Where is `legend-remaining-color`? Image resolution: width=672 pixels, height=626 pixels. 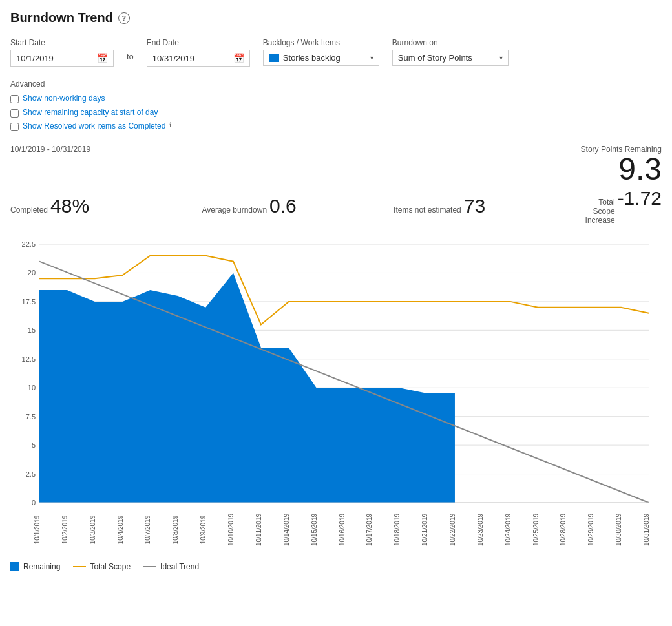
legend-remaining-color is located at coordinates (15, 567).